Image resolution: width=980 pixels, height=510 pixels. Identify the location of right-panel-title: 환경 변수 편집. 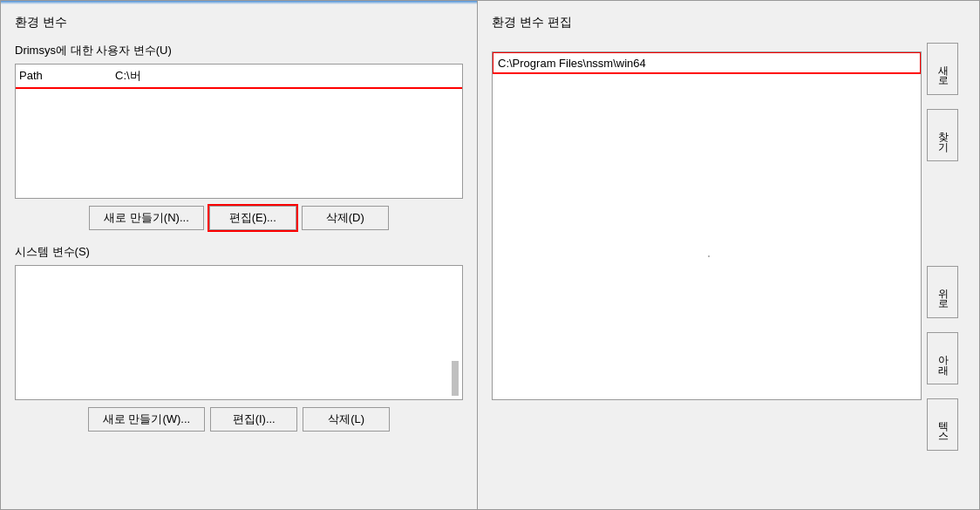
(729, 23).